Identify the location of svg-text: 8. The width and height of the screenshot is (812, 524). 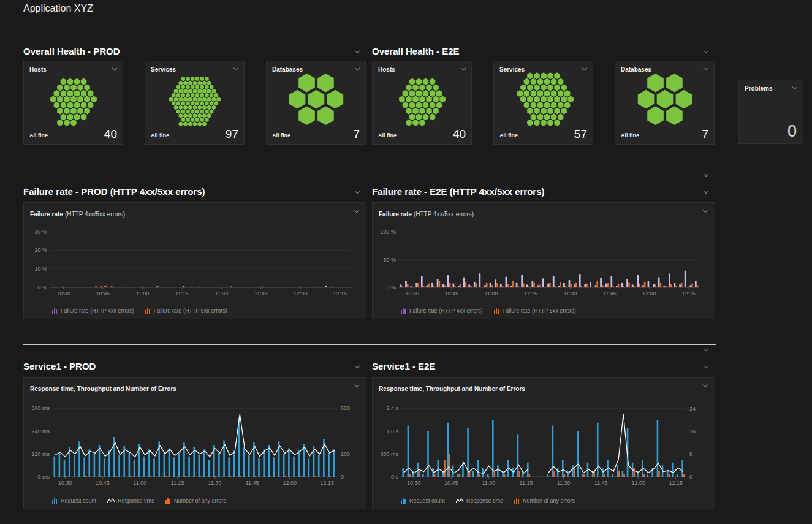
(691, 454).